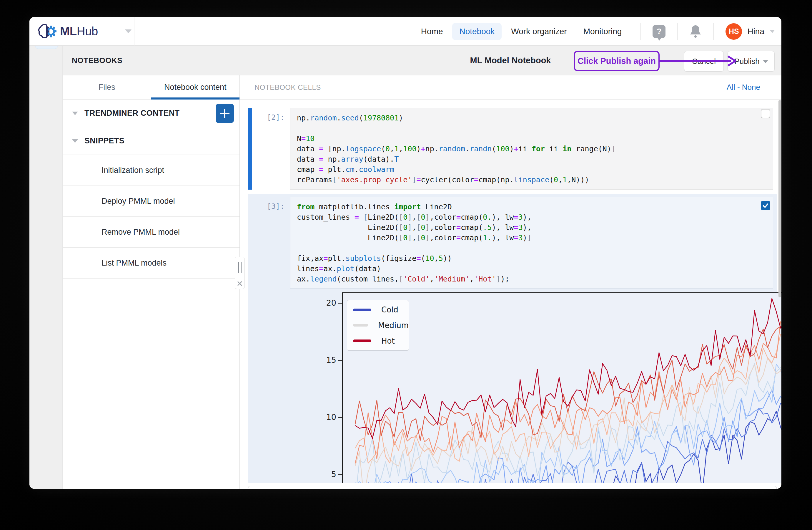 The image size is (812, 530). Describe the element at coordinates (47, 31) in the screenshot. I see `mlhub-logo-icon` at that location.